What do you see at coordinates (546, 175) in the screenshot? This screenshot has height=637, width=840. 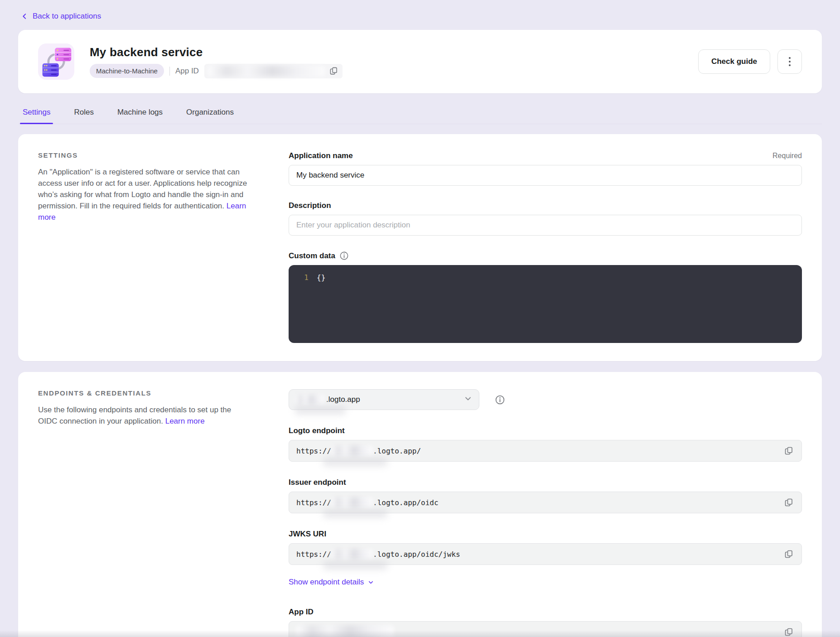 I see `application-name-input` at bounding box center [546, 175].